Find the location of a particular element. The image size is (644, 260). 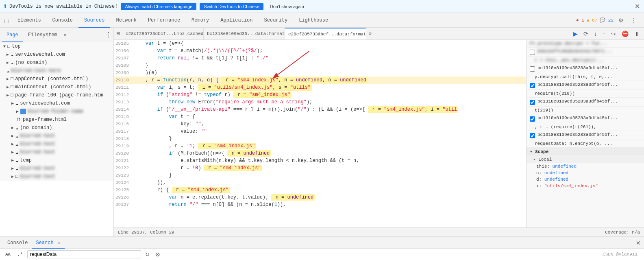

tree-item-blurred4: ▶ ☁ blurred-text is located at coordinates (57, 152).